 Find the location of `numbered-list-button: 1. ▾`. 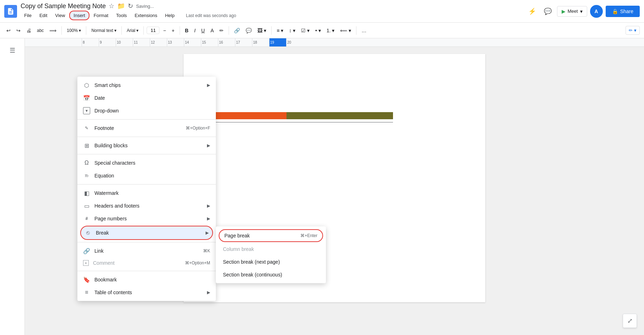

numbered-list-button: 1. ▾ is located at coordinates (331, 31).